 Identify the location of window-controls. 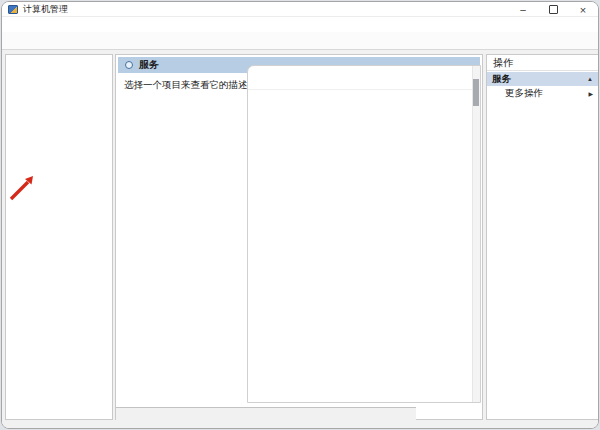
(553, 10).